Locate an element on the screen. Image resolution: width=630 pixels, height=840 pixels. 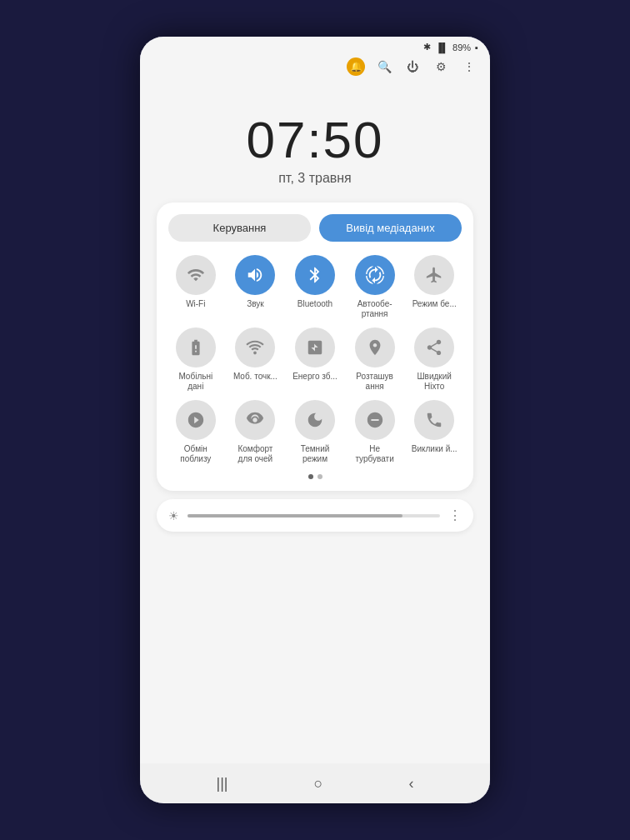
tile-donotdisturb: Не турбувати is located at coordinates (375, 432).